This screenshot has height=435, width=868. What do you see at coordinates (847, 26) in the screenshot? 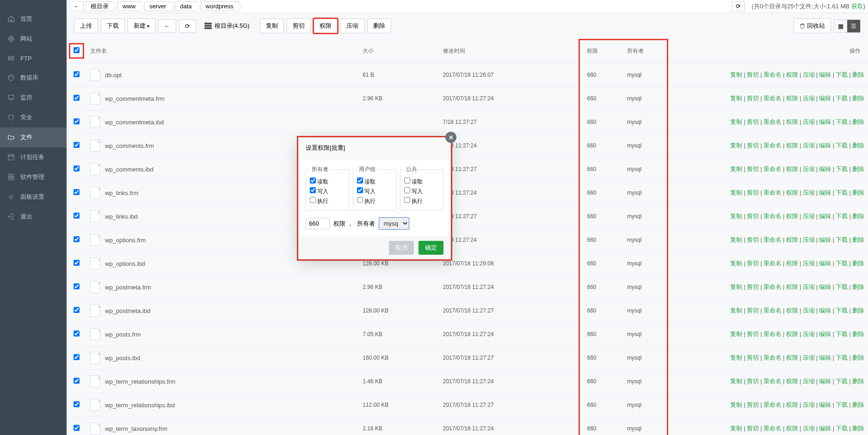
I see `view-toggle: ▦ ☰` at bounding box center [847, 26].